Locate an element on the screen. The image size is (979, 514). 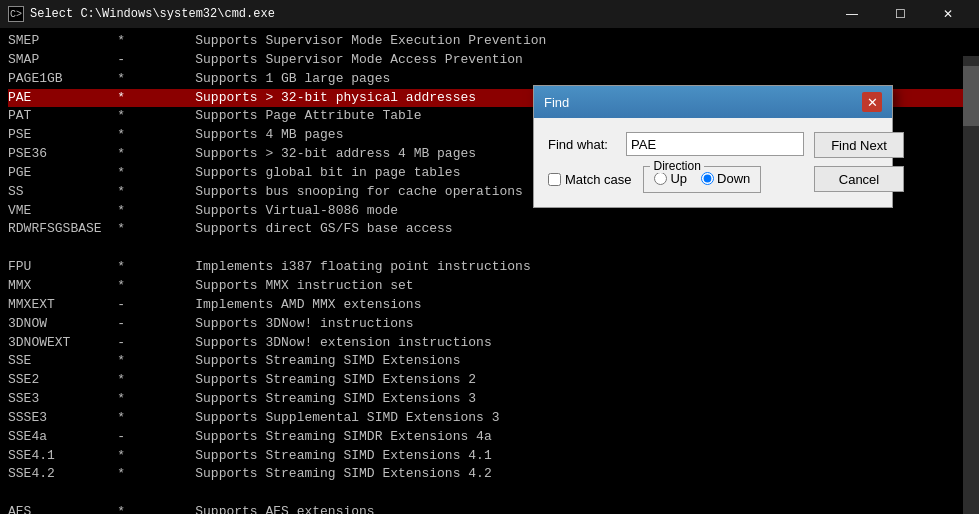
direction-up-label: Up is located at coordinates (678, 178).